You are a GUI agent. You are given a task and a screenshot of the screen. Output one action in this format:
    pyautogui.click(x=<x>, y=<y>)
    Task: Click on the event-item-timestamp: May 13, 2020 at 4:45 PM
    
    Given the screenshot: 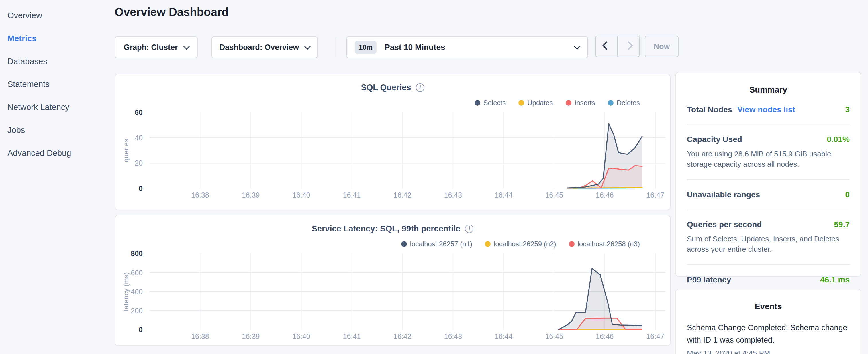 What is the action you would take?
    pyautogui.click(x=768, y=352)
    